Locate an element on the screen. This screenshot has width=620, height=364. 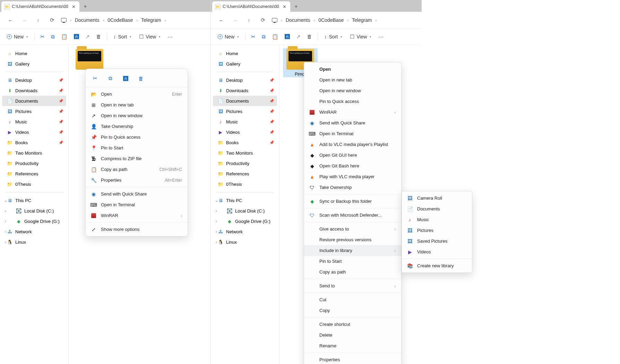
lib-documents: 📄Documents is located at coordinates (437, 209).